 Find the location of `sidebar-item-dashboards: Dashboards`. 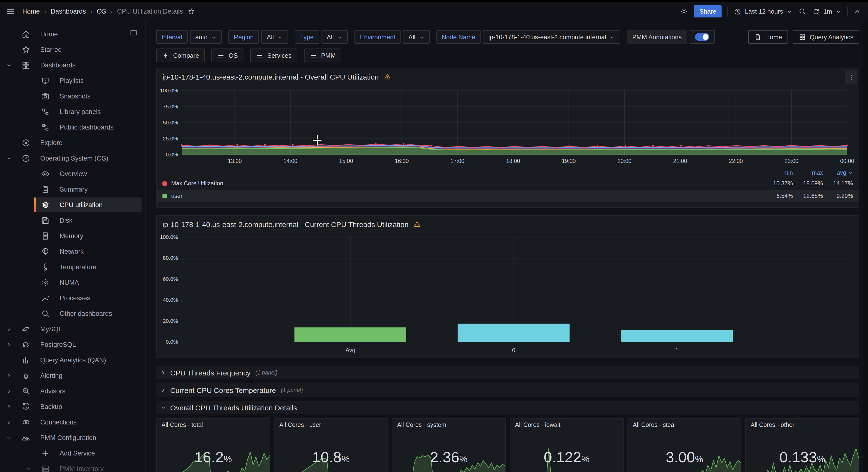

sidebar-item-dashboards: Dashboards is located at coordinates (73, 65).